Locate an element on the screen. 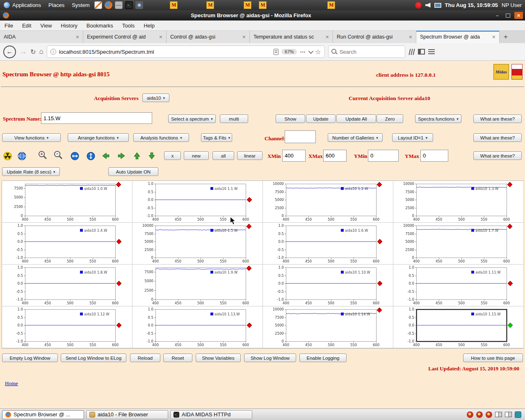 This screenshot has height=420, width=525. what-are-these-button-1: What are these? is located at coordinates (498, 119).